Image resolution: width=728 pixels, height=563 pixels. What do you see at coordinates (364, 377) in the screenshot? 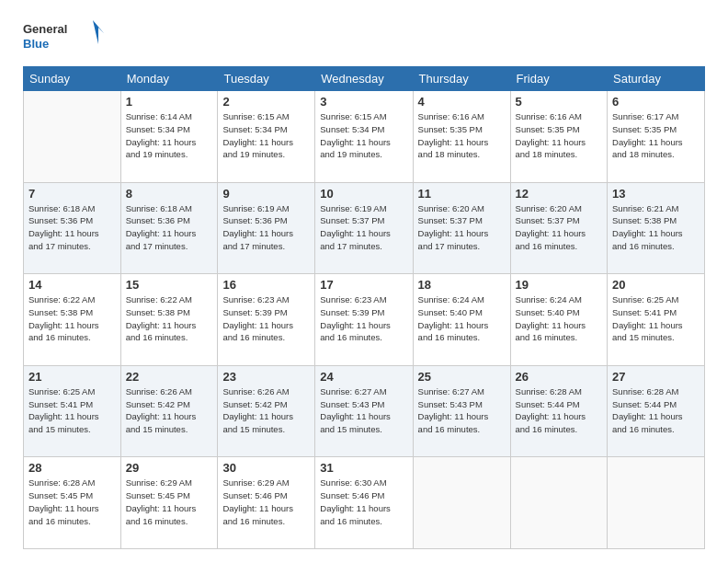
I see `day-number: 24` at bounding box center [364, 377].